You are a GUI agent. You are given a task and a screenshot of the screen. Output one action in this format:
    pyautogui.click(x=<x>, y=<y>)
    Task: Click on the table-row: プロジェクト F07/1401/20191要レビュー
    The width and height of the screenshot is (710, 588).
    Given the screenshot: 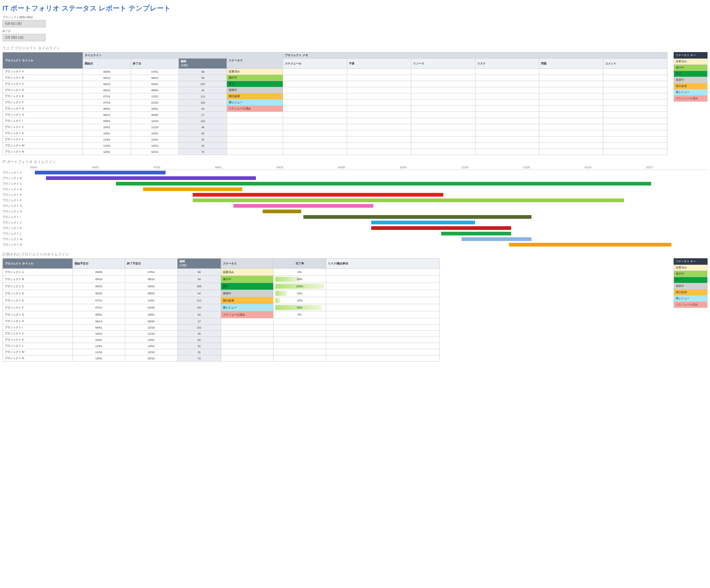 What is the action you would take?
    pyautogui.click(x=335, y=103)
    